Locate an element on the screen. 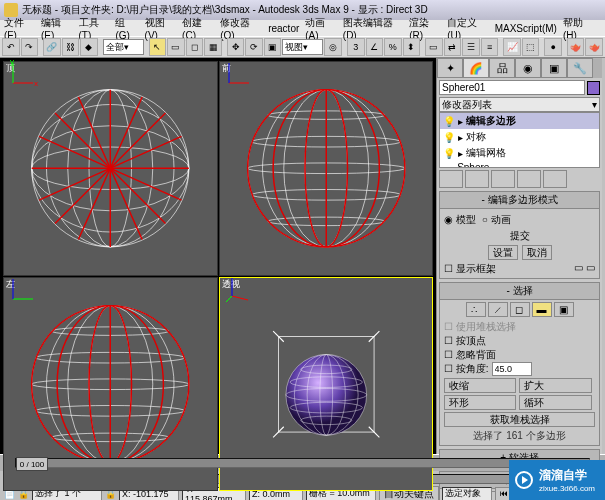 This screenshot has width=605, height=500. modifier-list-dropdown: 修改器列表▾ is located at coordinates (520, 104).